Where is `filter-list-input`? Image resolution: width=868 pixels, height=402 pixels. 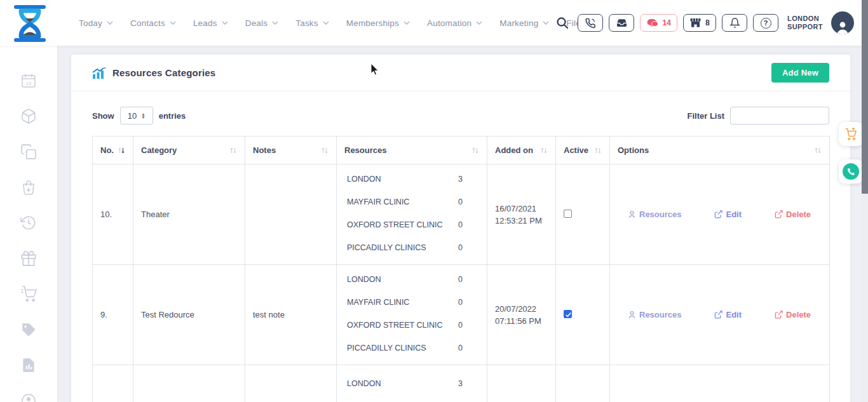
filter-list-input is located at coordinates (780, 116).